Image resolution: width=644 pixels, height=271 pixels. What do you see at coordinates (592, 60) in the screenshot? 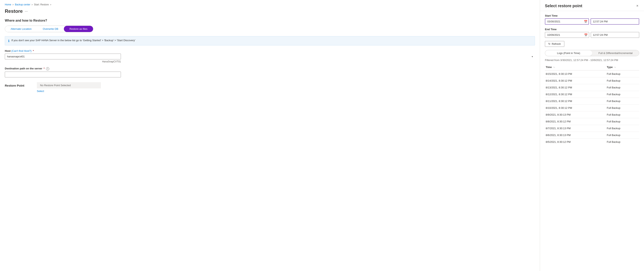
I see `filter-text: Filtered from 3/30/2021, 12:57:24 PM - 1…` at bounding box center [592, 60].